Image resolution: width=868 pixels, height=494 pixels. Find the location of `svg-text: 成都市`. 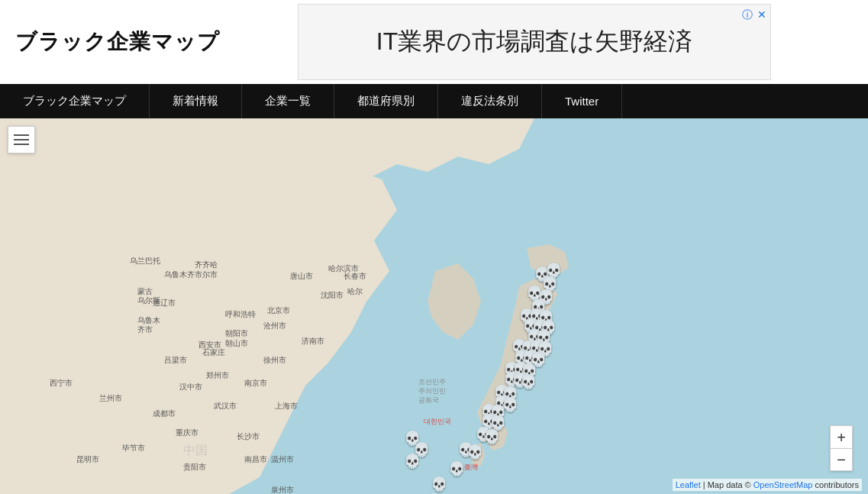

svg-text: 成都市 is located at coordinates (164, 414).